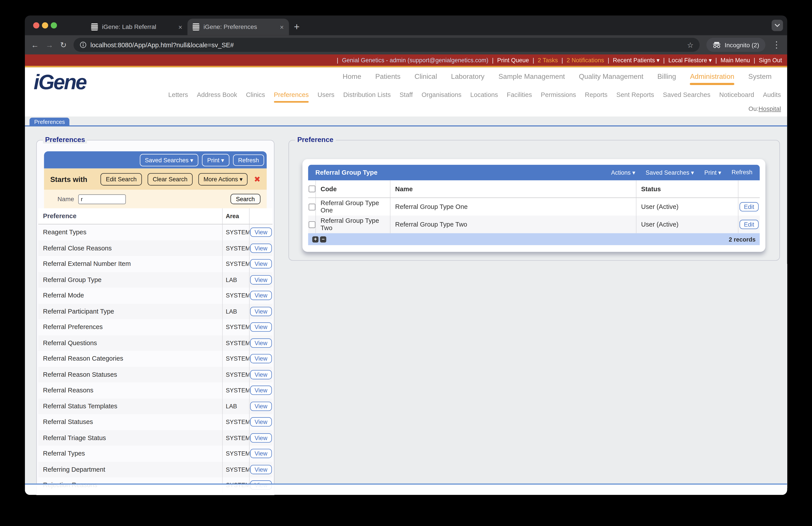 This screenshot has width=812, height=526. I want to click on sub-nav-item: Users, so click(326, 96).